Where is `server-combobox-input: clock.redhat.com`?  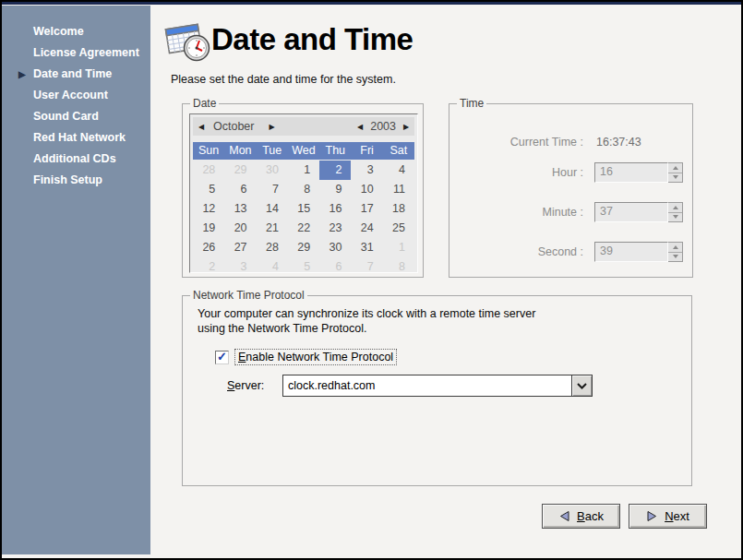 server-combobox-input: clock.redhat.com is located at coordinates (426, 386).